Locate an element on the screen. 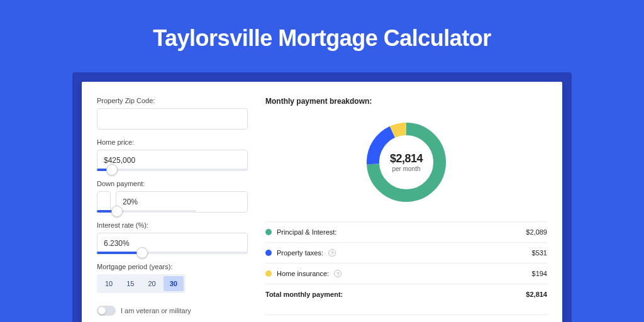  home-price-slider is located at coordinates (172, 170).